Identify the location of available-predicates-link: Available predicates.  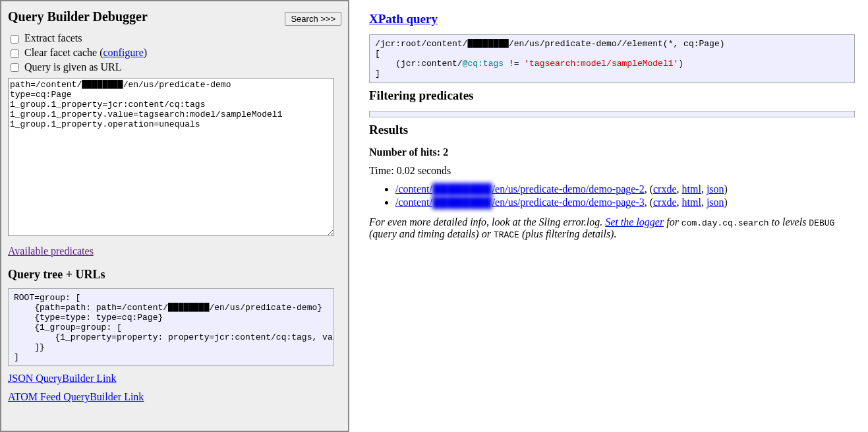
(51, 251).